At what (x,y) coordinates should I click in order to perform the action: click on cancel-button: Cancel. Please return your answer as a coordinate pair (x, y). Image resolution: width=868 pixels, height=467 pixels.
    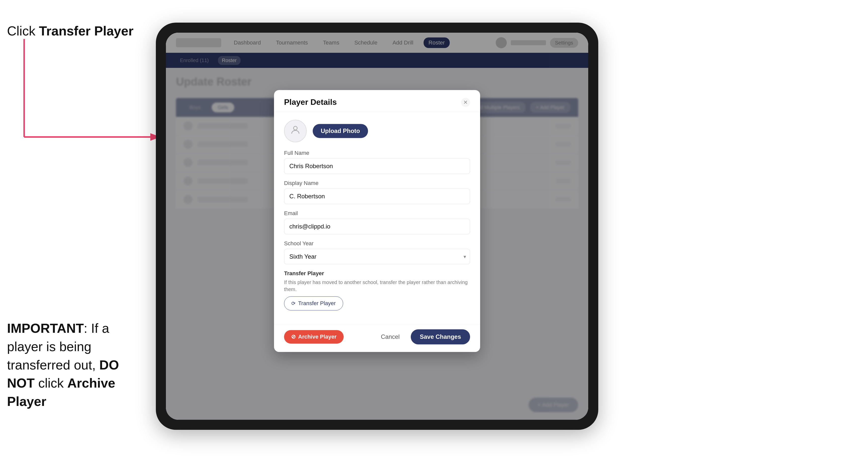
    Looking at the image, I should click on (390, 337).